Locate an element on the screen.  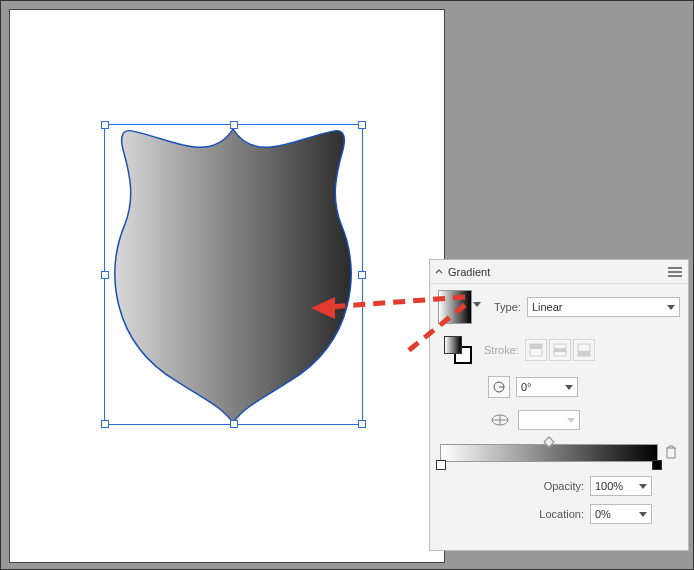
angle-dial-button is located at coordinates (499, 387).